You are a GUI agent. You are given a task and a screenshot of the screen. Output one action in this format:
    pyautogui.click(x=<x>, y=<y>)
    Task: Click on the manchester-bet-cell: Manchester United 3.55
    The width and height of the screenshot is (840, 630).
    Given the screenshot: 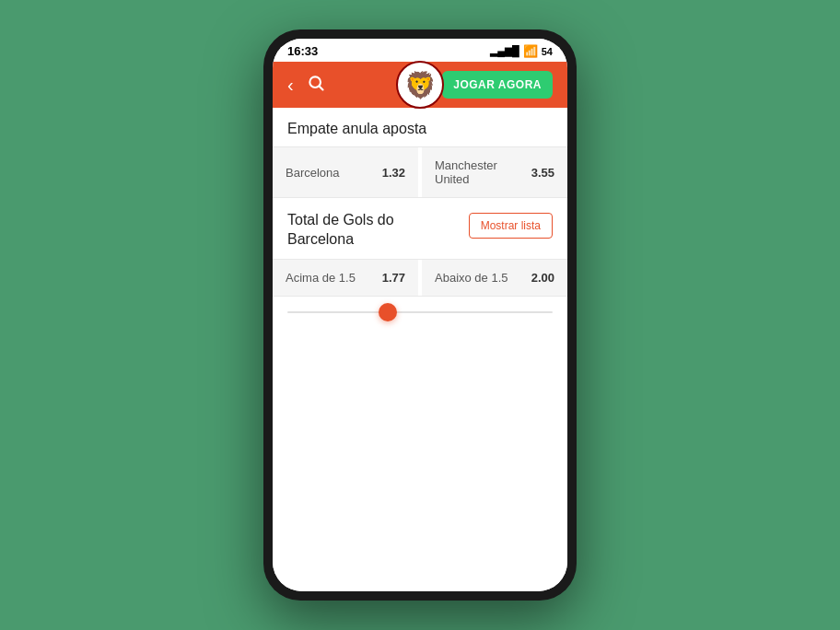 What is the action you would take?
    pyautogui.click(x=493, y=172)
    